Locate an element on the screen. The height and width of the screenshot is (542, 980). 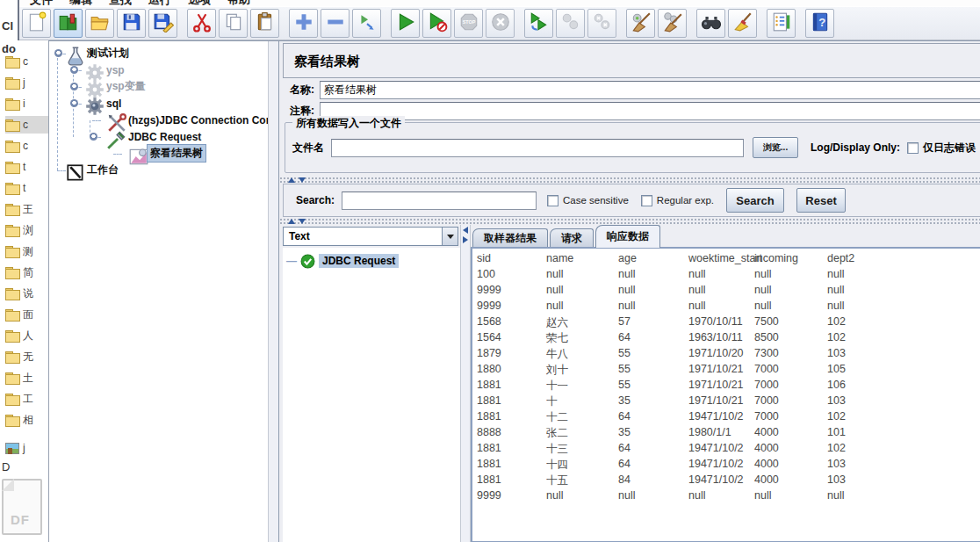
background-folder-item: 测 is located at coordinates (19, 251).